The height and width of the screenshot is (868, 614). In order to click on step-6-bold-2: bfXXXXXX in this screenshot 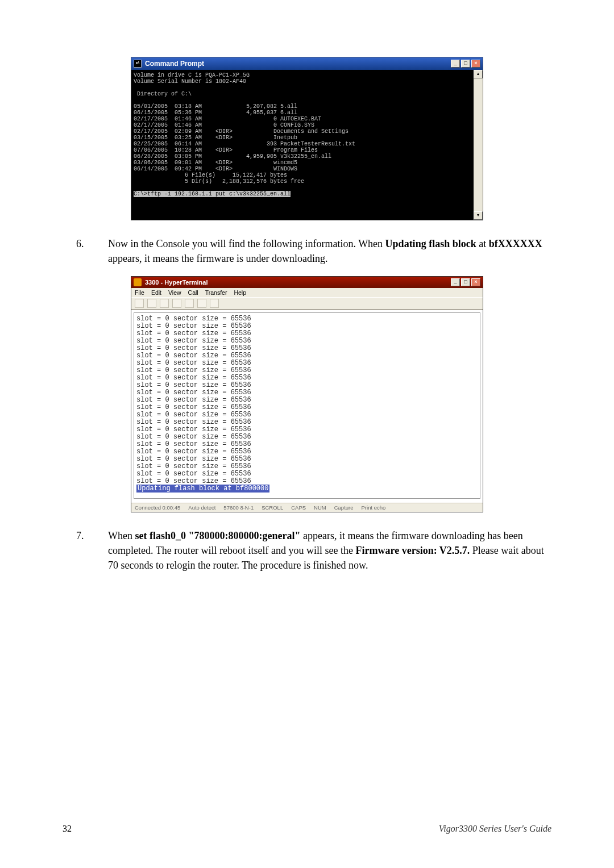, I will do `click(516, 244)`.